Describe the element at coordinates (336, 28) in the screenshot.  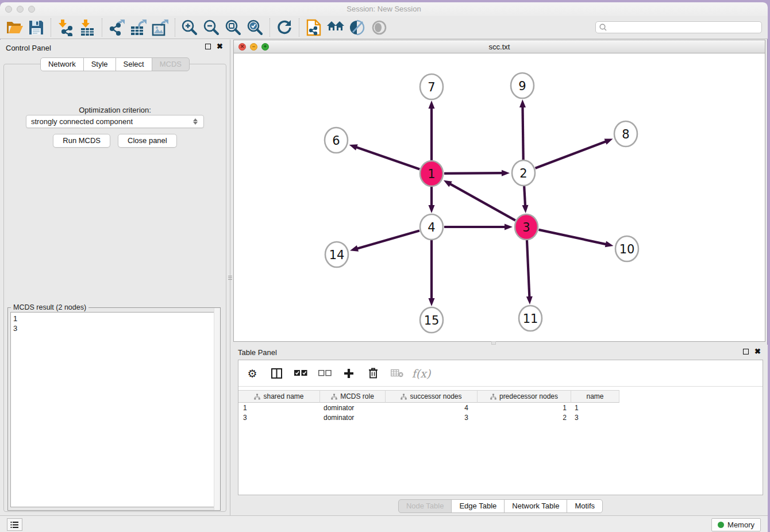
I see `two-houses-button` at that location.